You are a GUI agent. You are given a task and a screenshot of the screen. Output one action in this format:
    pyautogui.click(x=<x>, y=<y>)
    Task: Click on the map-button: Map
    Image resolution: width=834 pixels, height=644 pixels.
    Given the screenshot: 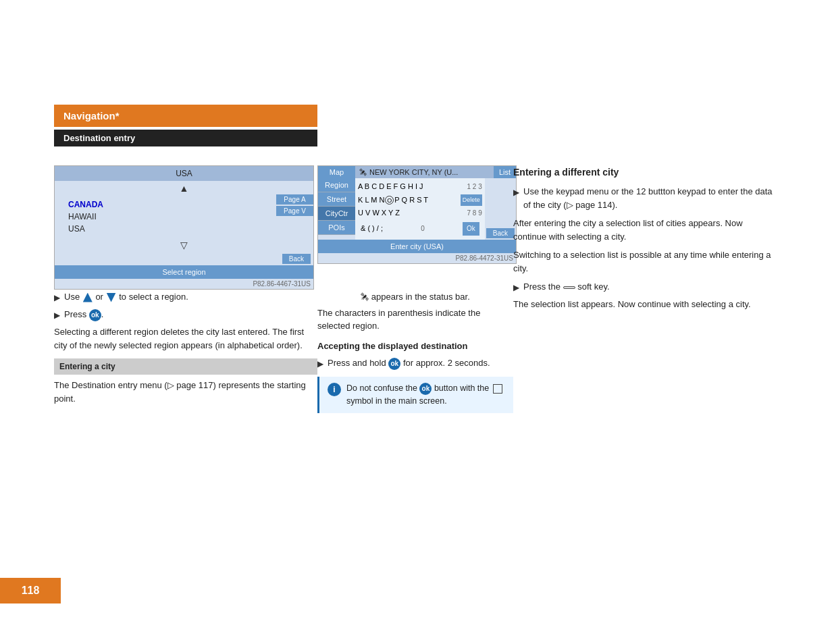 What is the action you would take?
    pyautogui.click(x=336, y=172)
    